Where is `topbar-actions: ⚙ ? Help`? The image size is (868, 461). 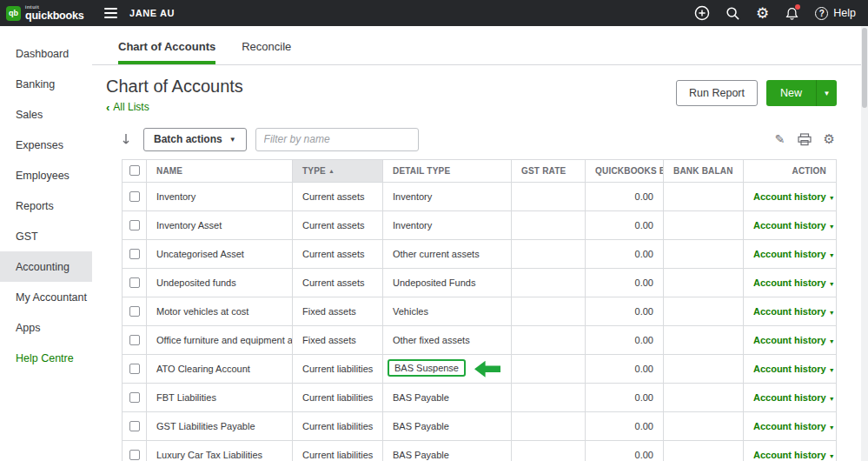
topbar-actions: ⚙ ? Help is located at coordinates (781, 13).